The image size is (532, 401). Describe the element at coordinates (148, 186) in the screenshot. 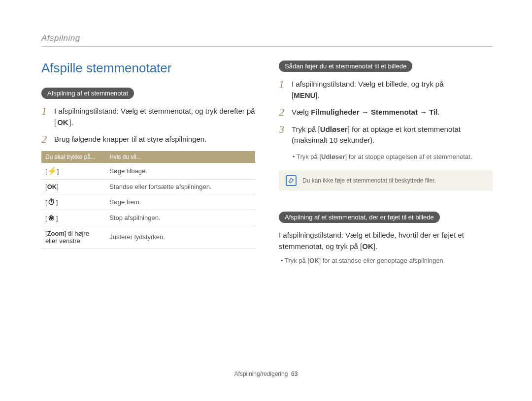

I see `table-row: [OK] Standse eller fortsætte afspilninge…` at that location.